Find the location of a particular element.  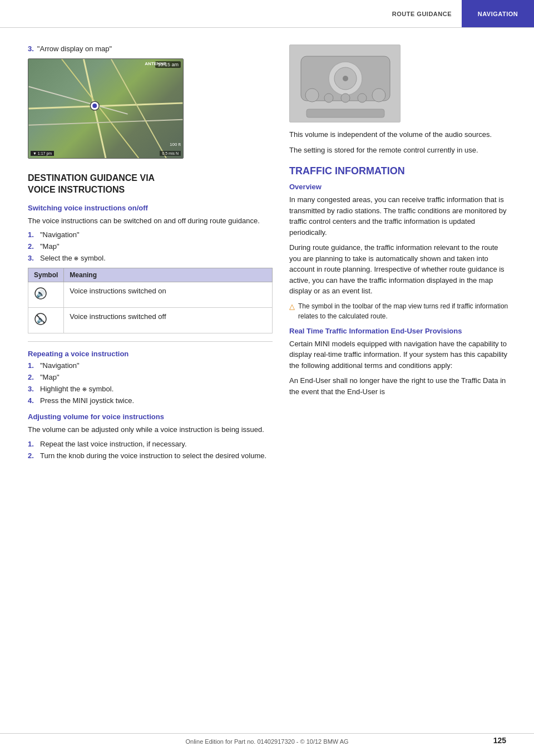

overview-para1: In many congested areas, you can receive… is located at coordinates (400, 216).